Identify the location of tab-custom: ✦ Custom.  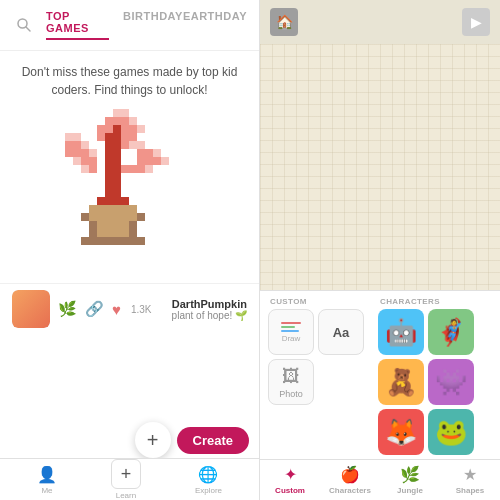
(290, 480).